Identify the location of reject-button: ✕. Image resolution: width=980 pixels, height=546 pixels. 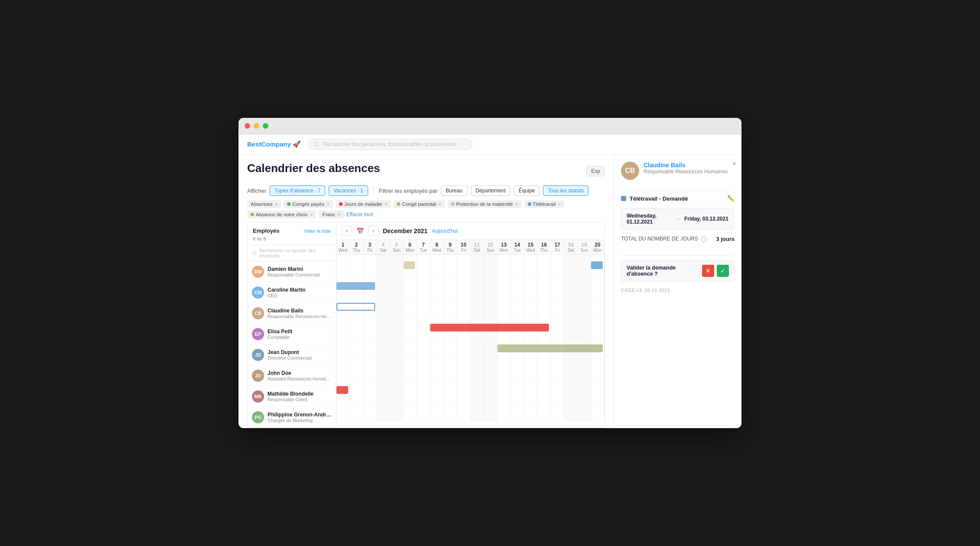
(708, 271).